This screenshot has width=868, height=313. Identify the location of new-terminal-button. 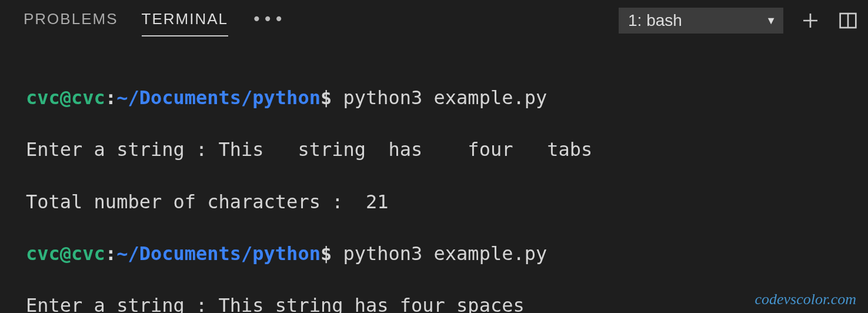
(810, 21).